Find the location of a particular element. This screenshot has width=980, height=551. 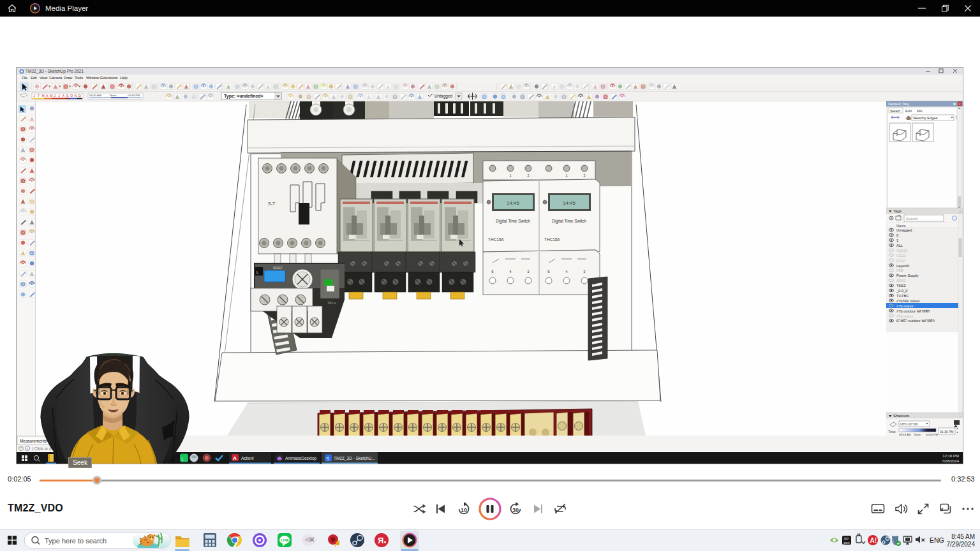

svg-text: S-T is located at coordinates (272, 204).